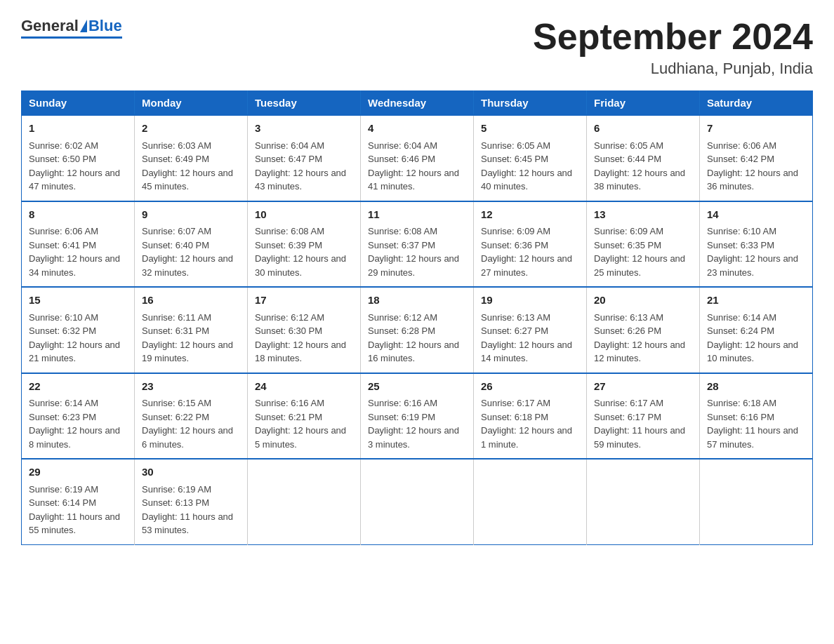 The width and height of the screenshot is (834, 644). Describe the element at coordinates (417, 244) in the screenshot. I see `table-cell: 11Sunrise: 6:08 AMSunset: 6:37 PMDayligh…` at that location.